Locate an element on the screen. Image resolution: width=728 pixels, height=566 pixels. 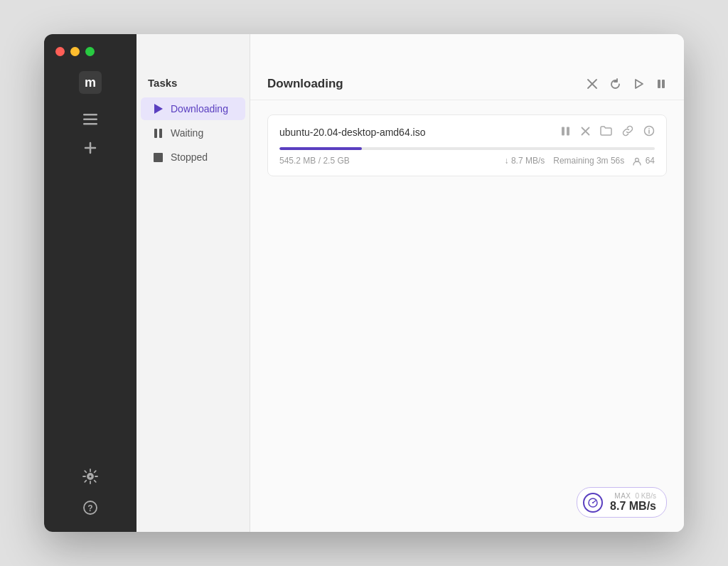
task-label-stopped: Stopped is located at coordinates (189, 157).